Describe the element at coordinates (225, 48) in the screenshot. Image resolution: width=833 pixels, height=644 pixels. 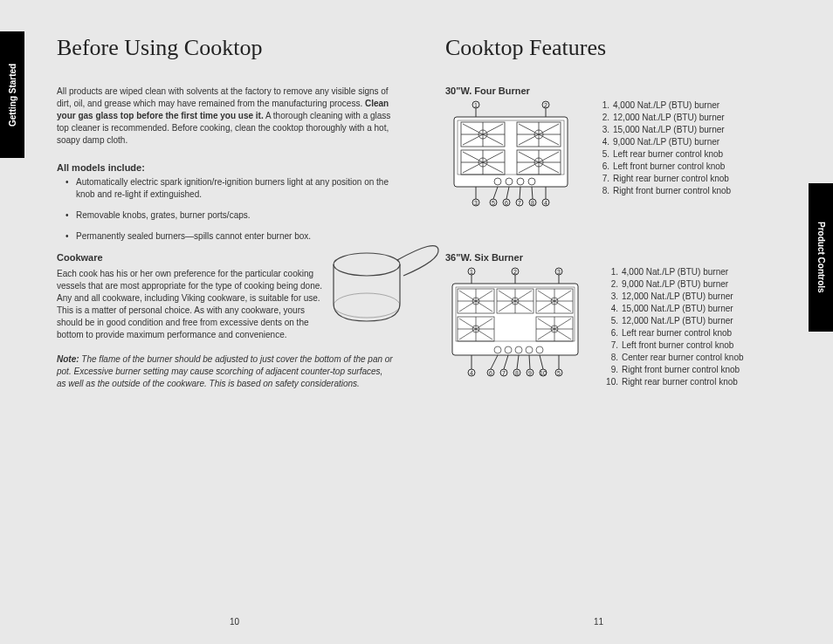
I see `left-page-title: Before Using Cooktop` at that location.